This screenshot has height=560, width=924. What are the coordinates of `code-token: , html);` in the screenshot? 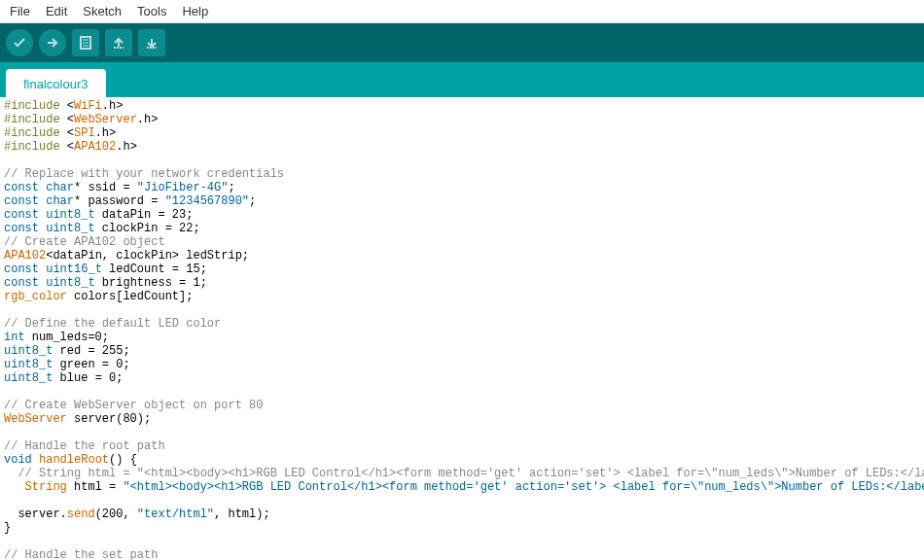 It's located at (242, 514).